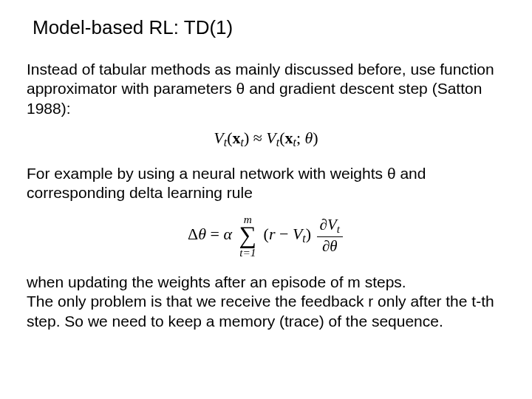 This screenshot has width=532, height=399. What do you see at coordinates (295, 142) in the screenshot?
I see `eq1-xsub-rhs: t` at bounding box center [295, 142].